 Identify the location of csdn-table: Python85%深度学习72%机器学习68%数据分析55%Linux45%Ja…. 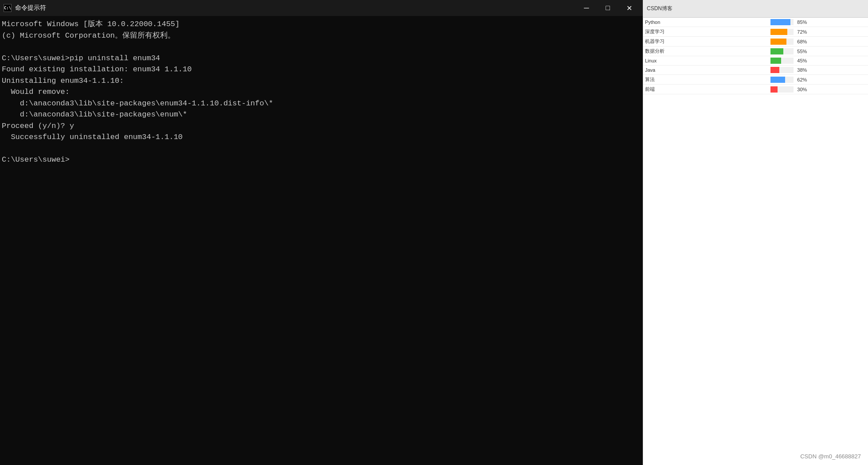
(755, 56).